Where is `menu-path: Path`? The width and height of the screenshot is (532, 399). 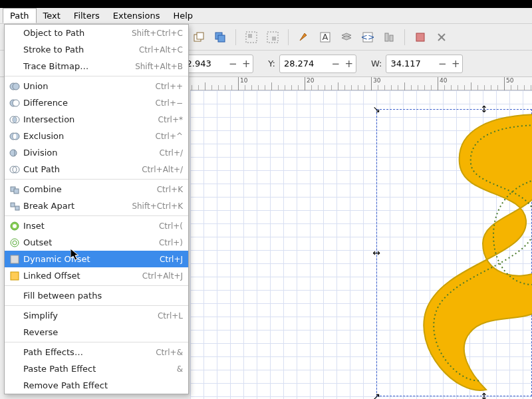
menu-path: Path is located at coordinates (20, 16).